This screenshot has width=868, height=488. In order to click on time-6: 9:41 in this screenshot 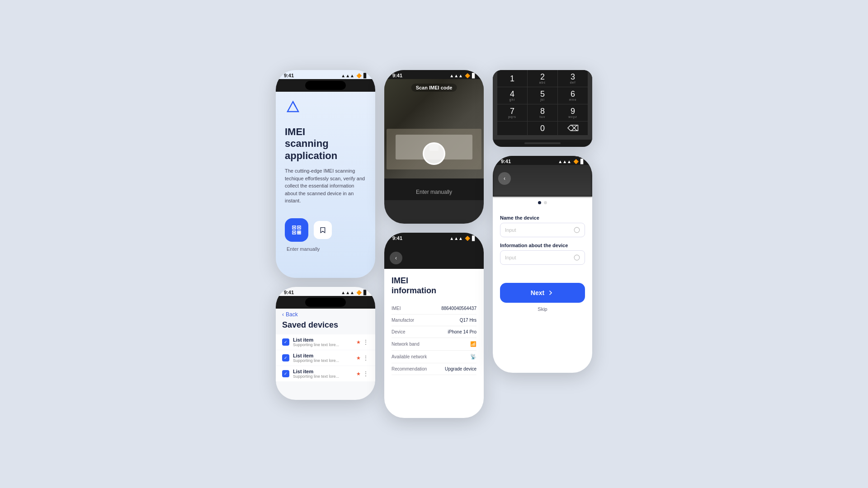, I will do `click(506, 161)`.